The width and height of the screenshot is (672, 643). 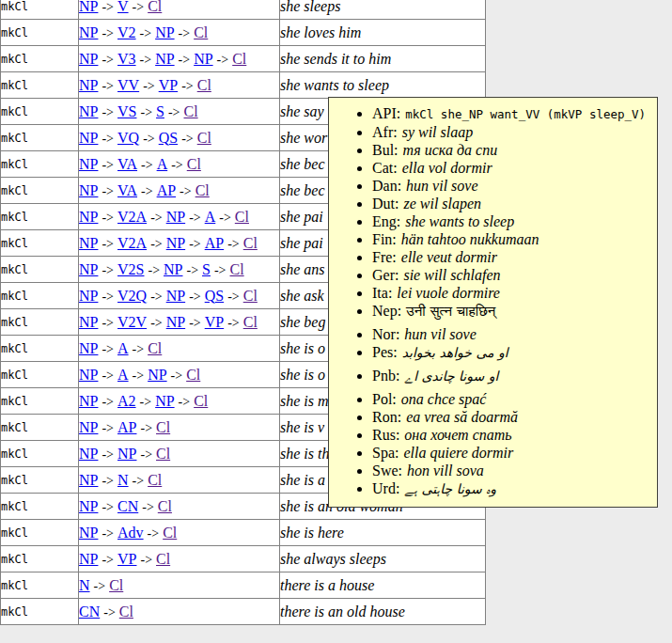 What do you see at coordinates (39, 507) in the screenshot?
I see `function-name-cell: mkCl` at bounding box center [39, 507].